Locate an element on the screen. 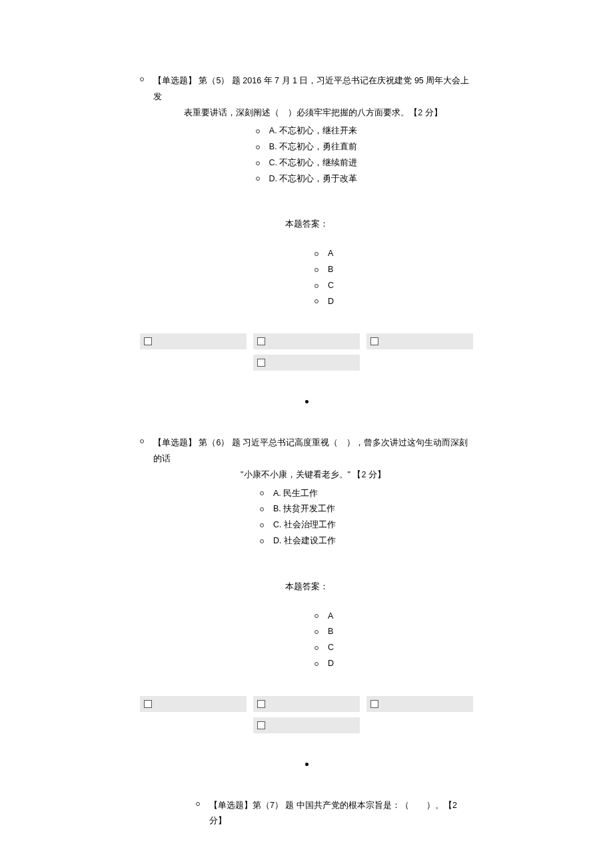  option-c: C. 社会治理工作 is located at coordinates (306, 525).